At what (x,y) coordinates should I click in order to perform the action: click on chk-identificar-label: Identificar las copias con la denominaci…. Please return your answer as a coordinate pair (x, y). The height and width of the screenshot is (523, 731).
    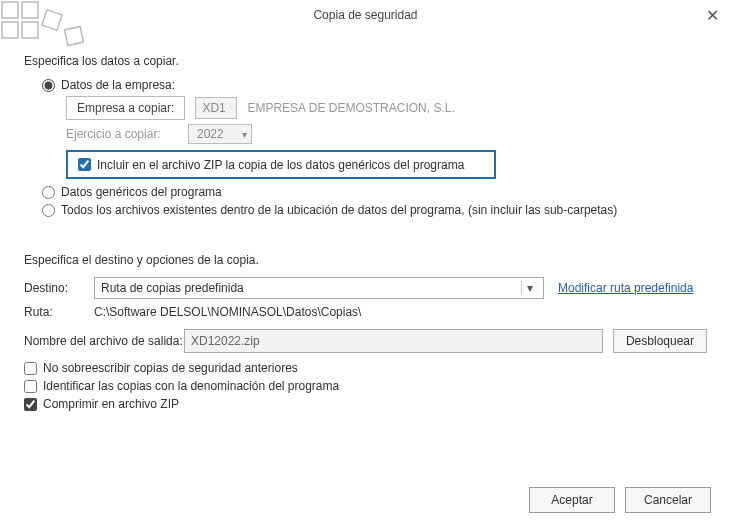
    Looking at the image, I should click on (191, 386).